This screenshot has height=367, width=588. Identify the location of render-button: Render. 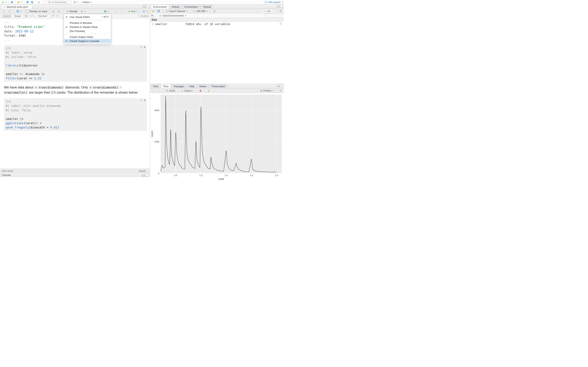
(72, 11).